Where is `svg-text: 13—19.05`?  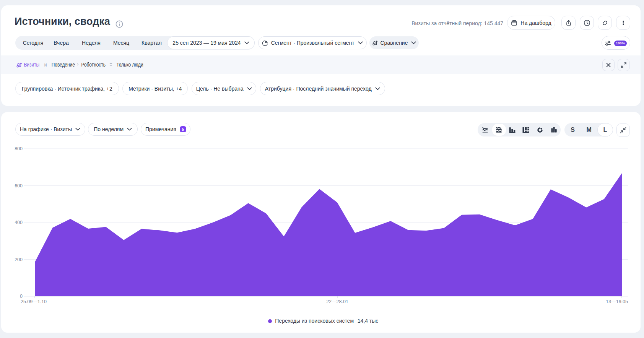
svg-text: 13—19.05 is located at coordinates (617, 302).